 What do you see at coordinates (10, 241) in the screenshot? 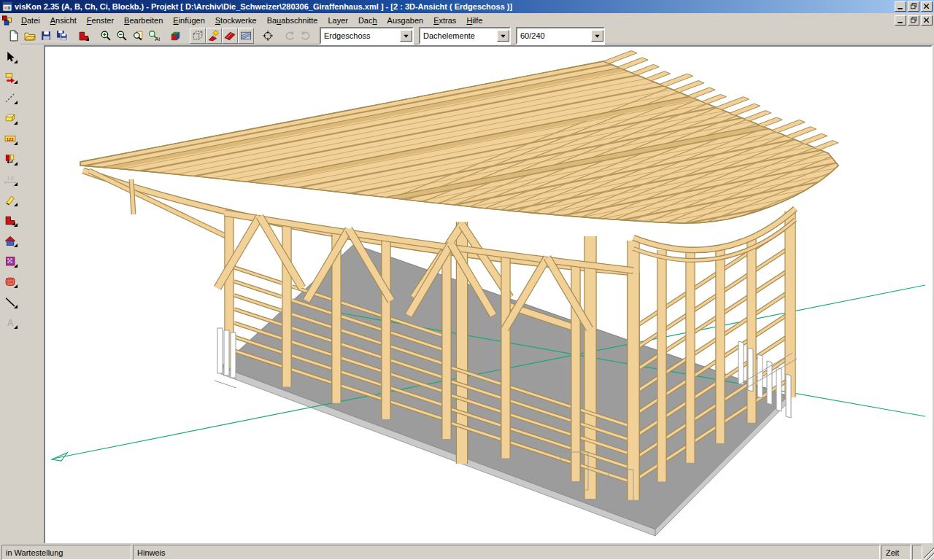
I see `house-tool` at bounding box center [10, 241].